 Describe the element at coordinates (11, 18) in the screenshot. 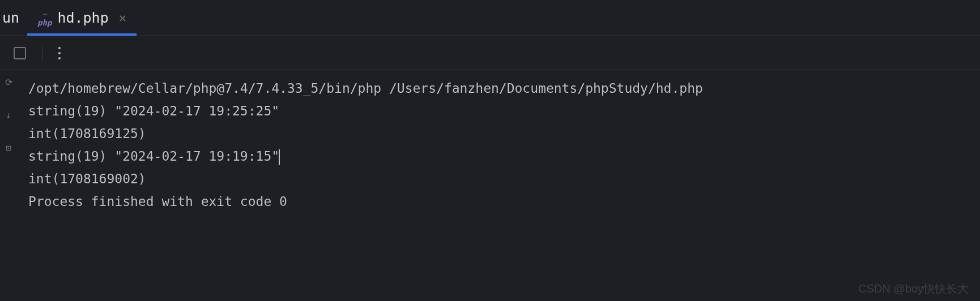

I see `tab-label-partial: un` at that location.